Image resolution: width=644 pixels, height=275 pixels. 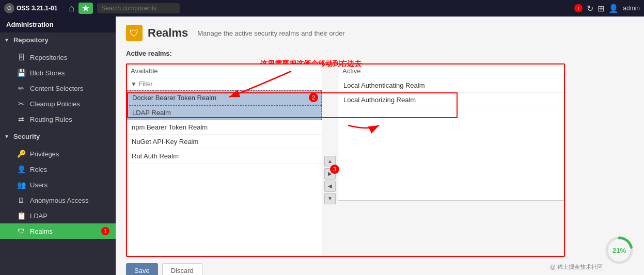 I want to click on sidebar-group-security: ▼ Security, so click(x=58, y=136).